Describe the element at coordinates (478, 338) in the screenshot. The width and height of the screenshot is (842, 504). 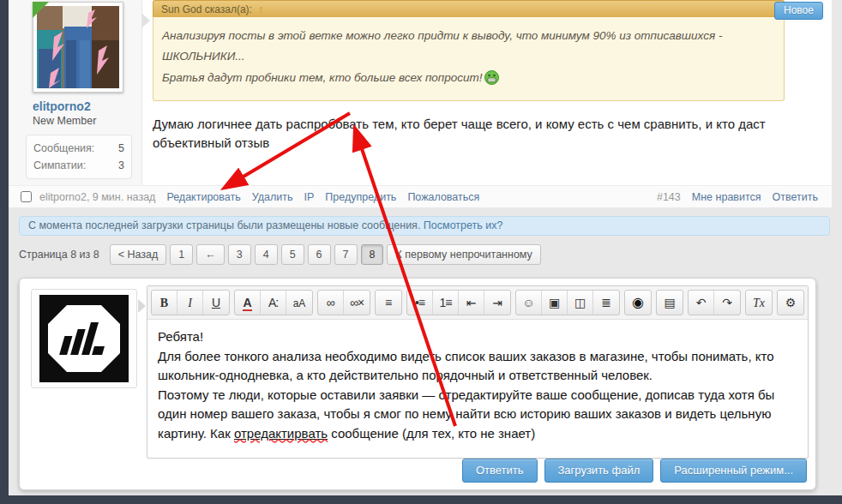
I see `editor-paragraph: Ребята!` at that location.